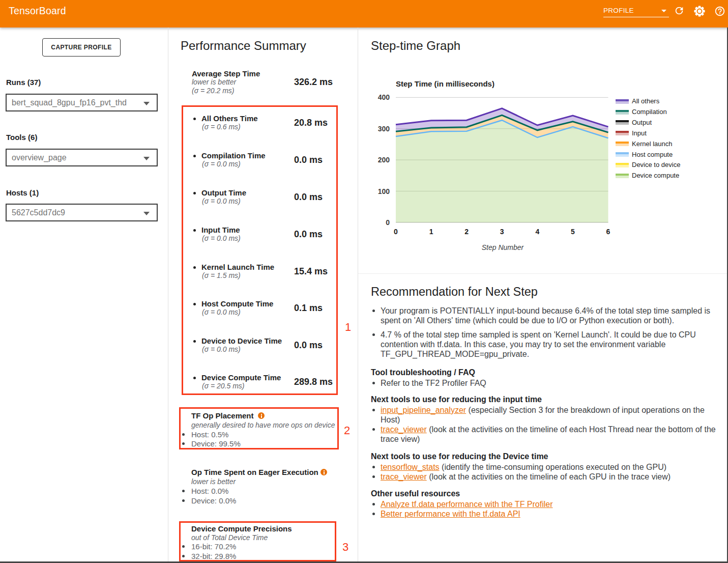 This screenshot has height=563, width=728. I want to click on svg-text: 400, so click(384, 97).